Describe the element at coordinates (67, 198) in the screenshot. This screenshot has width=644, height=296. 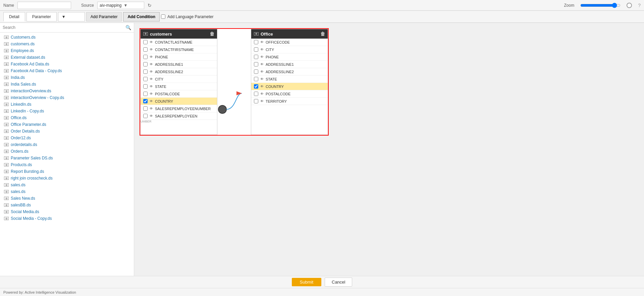
I see `sidebar-item: ⊞Sales New.ds` at that location.